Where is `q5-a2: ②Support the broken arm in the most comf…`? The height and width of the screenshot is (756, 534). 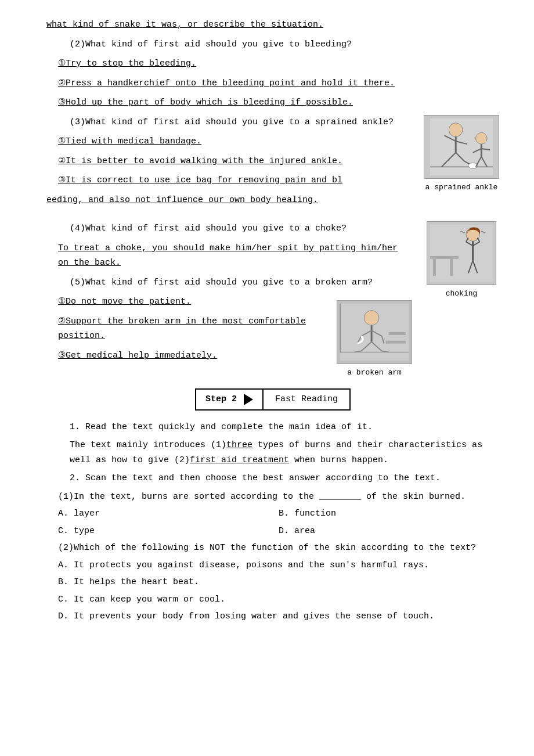 q5-a2: ②Support the broken arm in the most comf… is located at coordinates (193, 329).